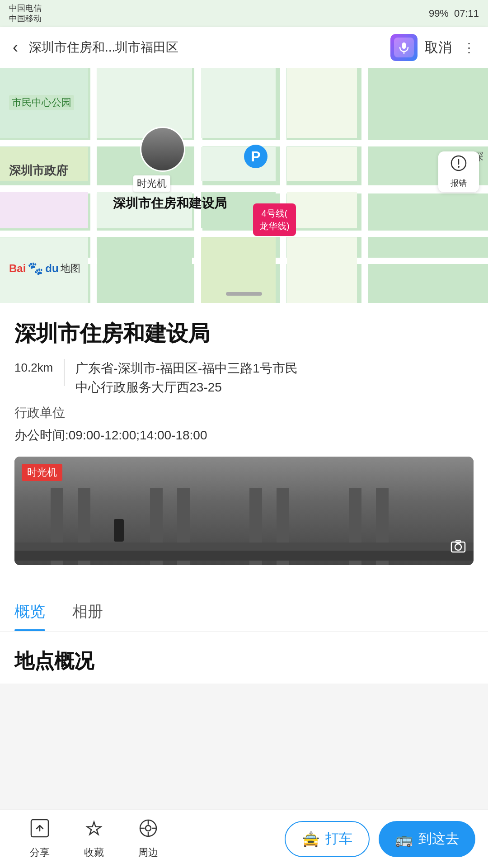  What do you see at coordinates (40, 853) in the screenshot?
I see `share-label: 分享` at bounding box center [40, 853].